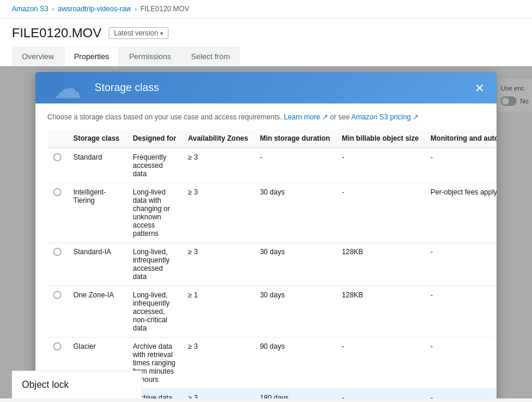 The width and height of the screenshot is (532, 402). Describe the element at coordinates (380, 265) in the screenshot. I see `min-billable-cell-standard-ia: 128KB` at that location.